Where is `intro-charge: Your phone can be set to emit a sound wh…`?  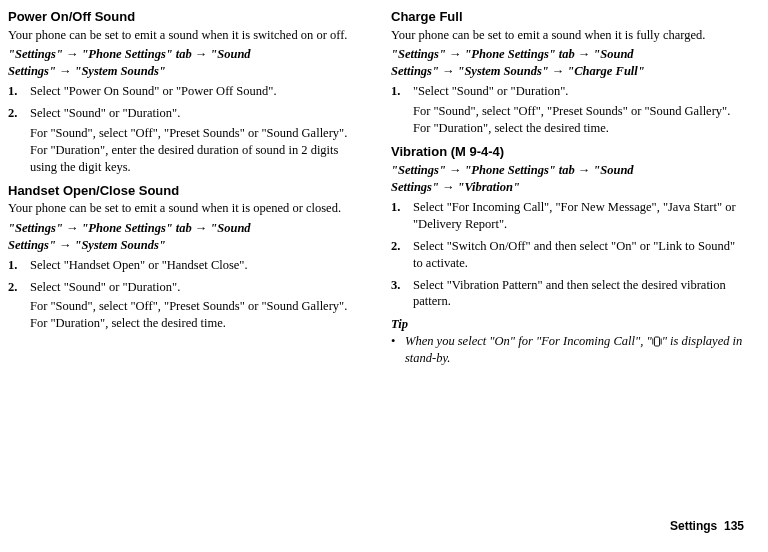 intro-charge: Your phone can be set to emit a sound wh… is located at coordinates (568, 36).